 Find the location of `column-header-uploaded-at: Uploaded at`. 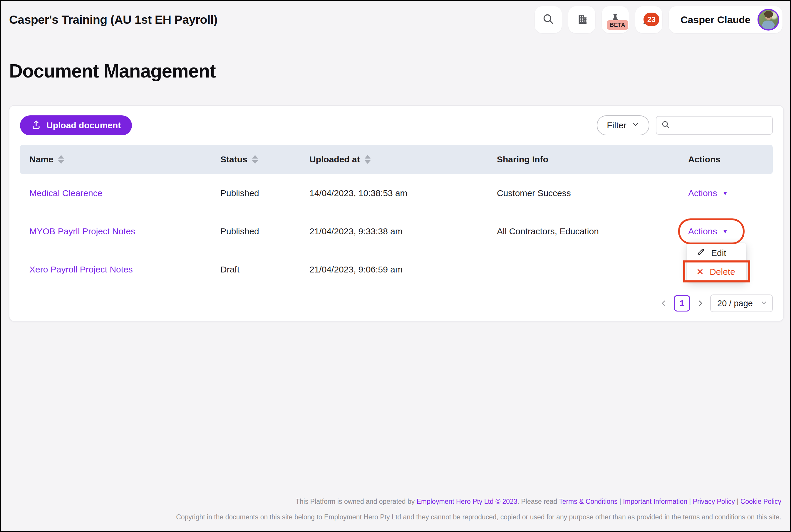

column-header-uploaded-at: Uploaded at is located at coordinates (403, 159).